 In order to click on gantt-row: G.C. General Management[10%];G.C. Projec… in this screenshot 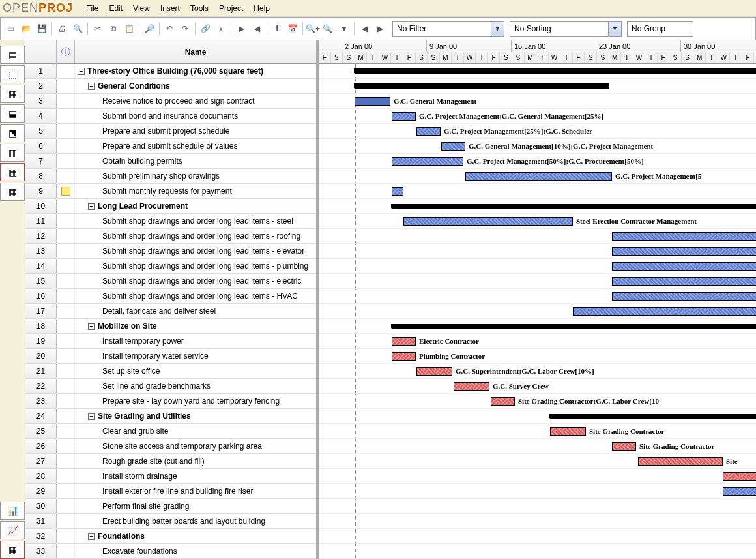, I will do `click(537, 146)`.